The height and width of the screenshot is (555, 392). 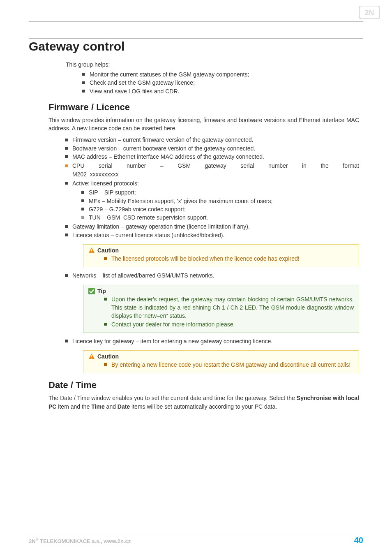 I want to click on list-item: Networks – list of allowed/barred GSM/UM…, so click(x=212, y=275).